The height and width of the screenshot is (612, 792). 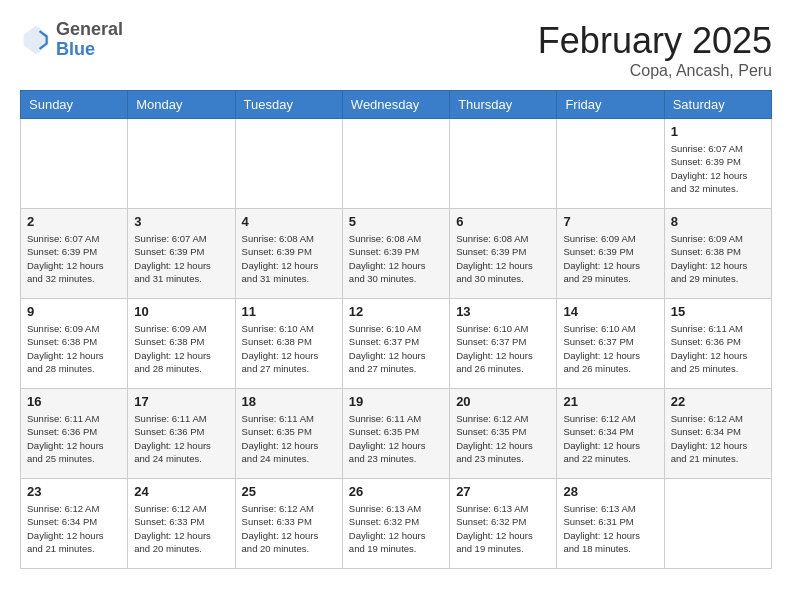 I want to click on calendar-week-row: 9Sunrise: 6:09 AM Sunset: 6:38 PM Daylig…, so click(x=396, y=344).